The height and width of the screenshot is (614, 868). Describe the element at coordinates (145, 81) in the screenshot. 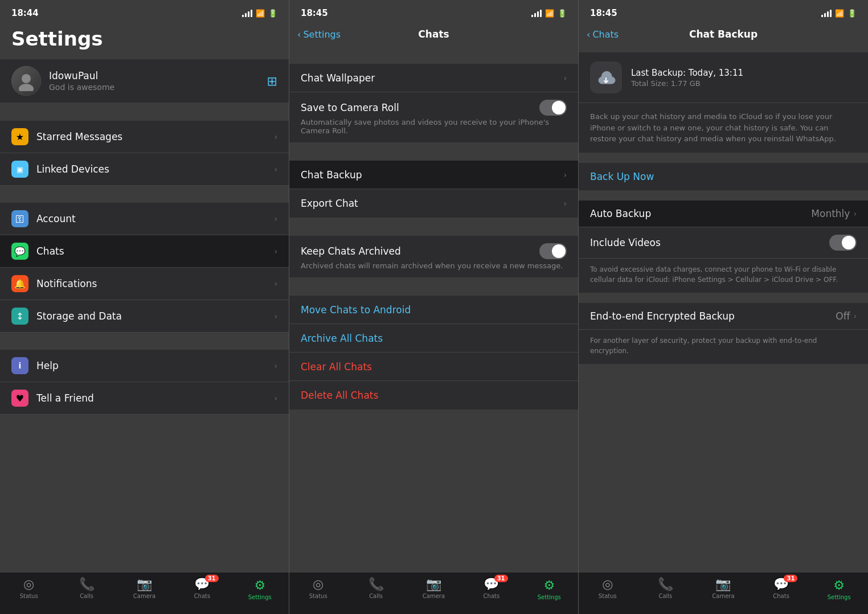

I see `profile-row: IdowuPaul God is awesome ⊞` at that location.